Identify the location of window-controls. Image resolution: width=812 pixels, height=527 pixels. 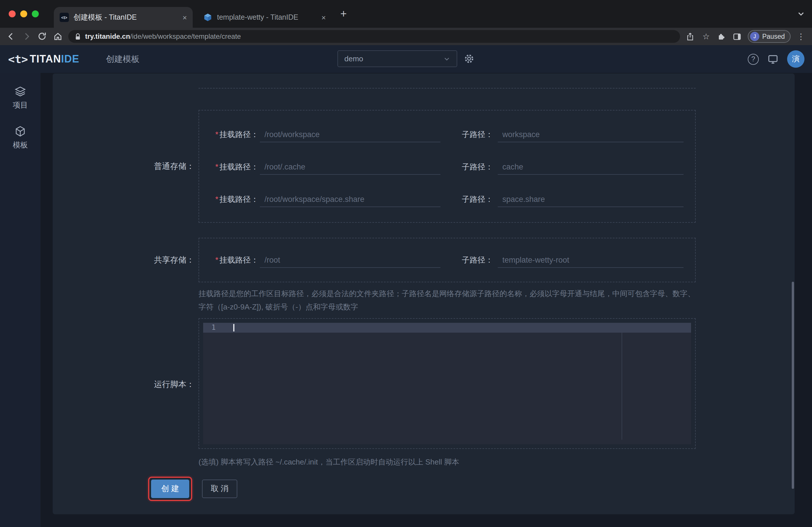
(24, 14).